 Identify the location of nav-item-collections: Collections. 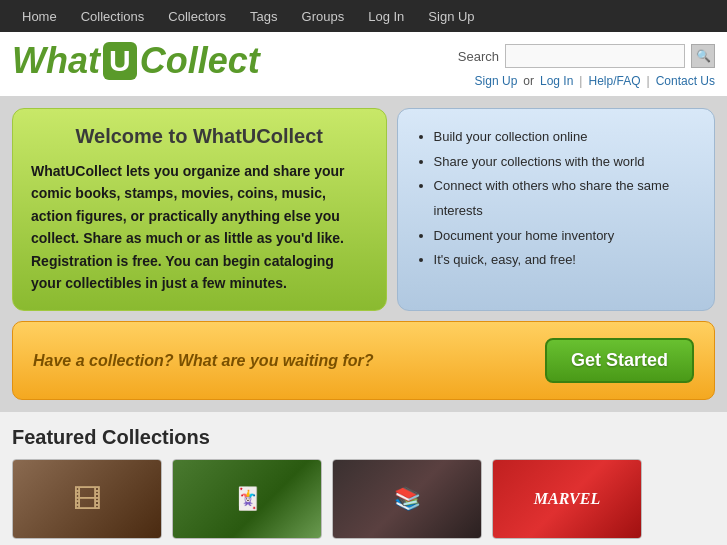
(113, 16).